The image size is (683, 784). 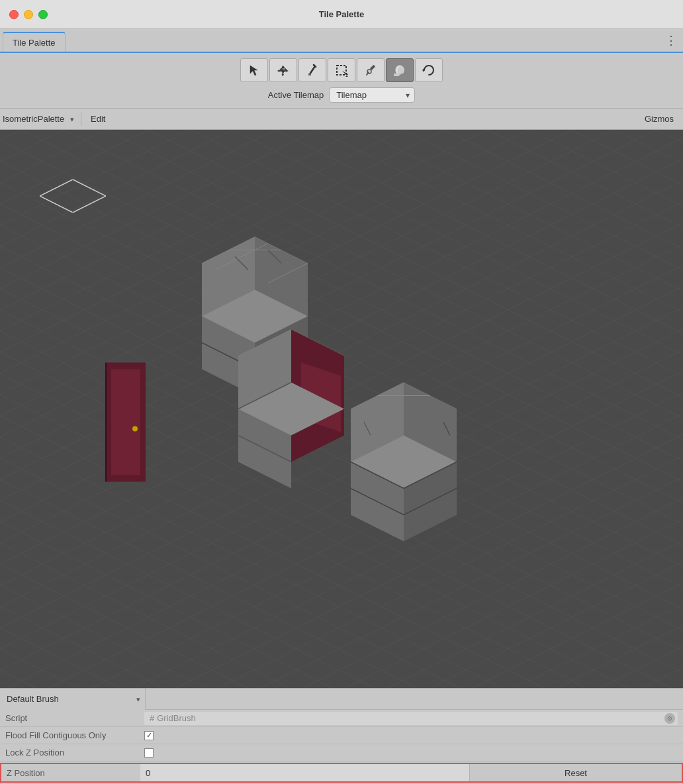 What do you see at coordinates (98, 119) in the screenshot?
I see `edit-button: Edit` at bounding box center [98, 119].